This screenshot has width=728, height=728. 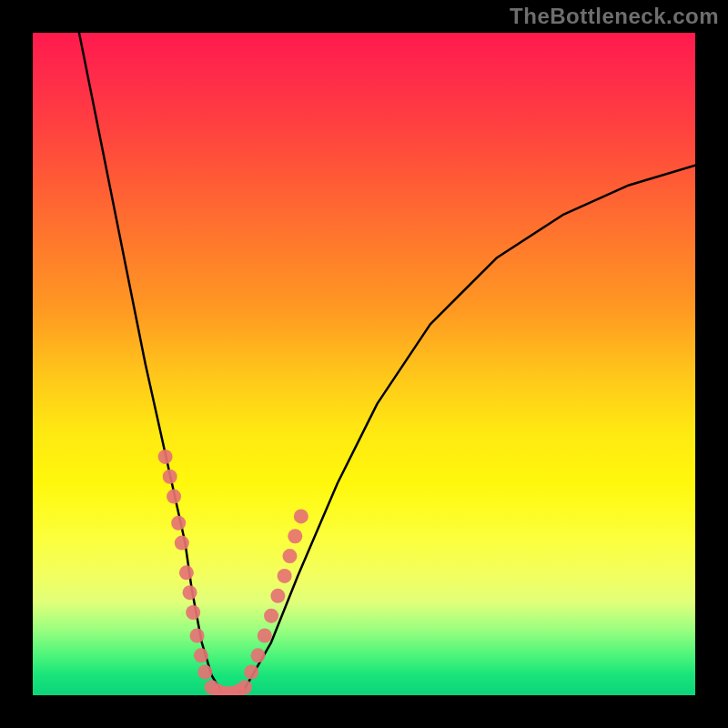 I want to click on watermark-text: TheBottleneck.com, so click(x=614, y=16).